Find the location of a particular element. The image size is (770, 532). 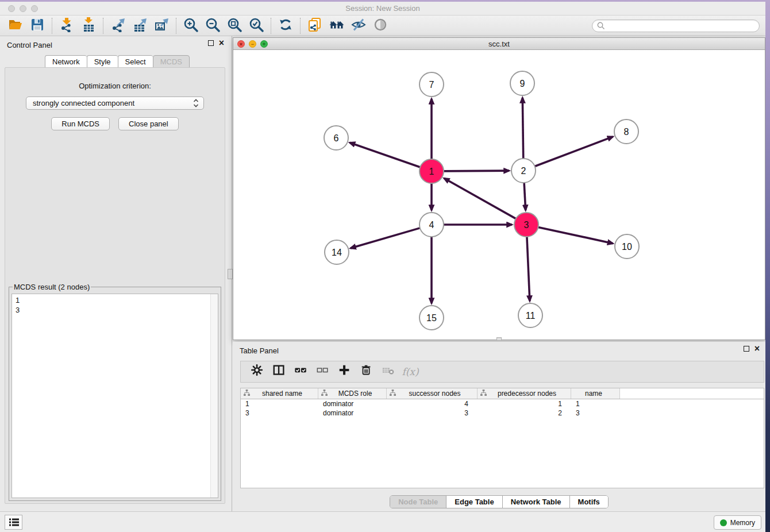

home-button is located at coordinates (337, 26).